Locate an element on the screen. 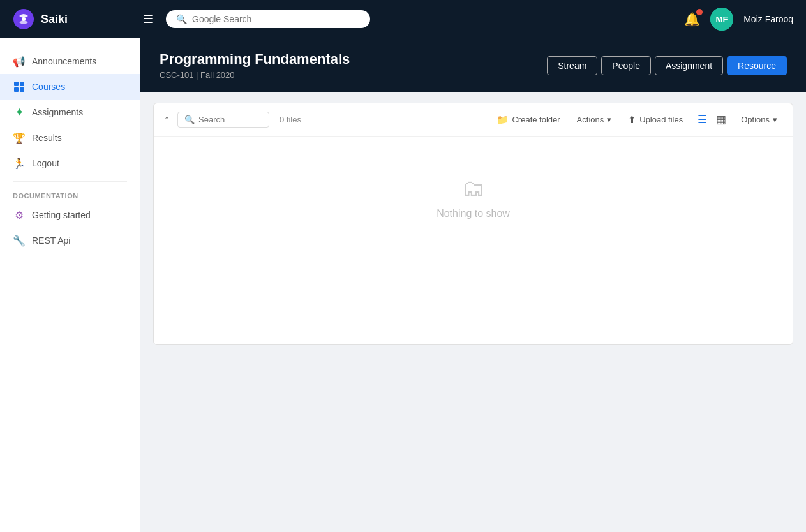 This screenshot has height=532, width=806. toolbar-right: 📁 Create folder Actions ▾ ⬆ Upload files… is located at coordinates (637, 120).